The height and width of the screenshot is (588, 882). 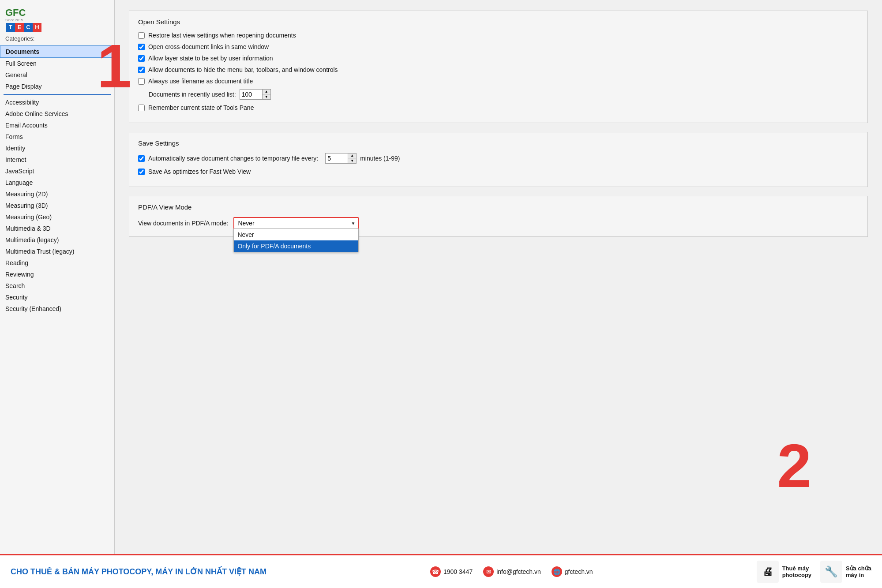 What do you see at coordinates (141, 70) in the screenshot?
I see `allow-hide-menu-checkbox` at bounding box center [141, 70].